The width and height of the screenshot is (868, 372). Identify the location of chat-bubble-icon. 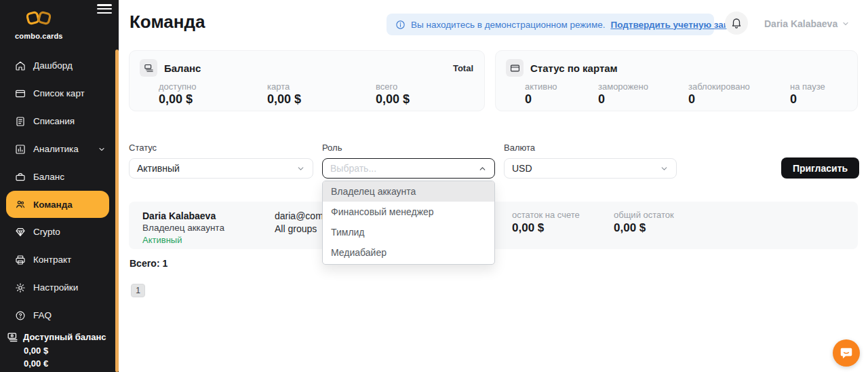
(846, 353).